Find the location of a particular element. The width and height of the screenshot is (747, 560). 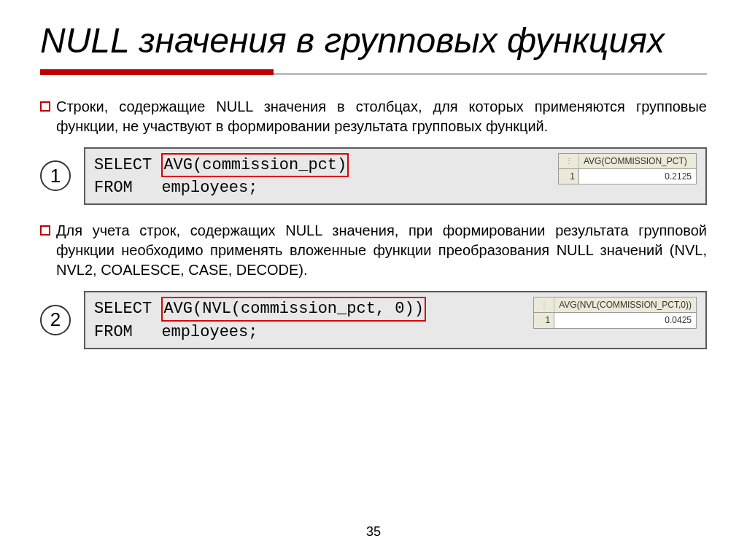

code-box-2: SELECT AVG(NVL(commission_pct, 0)) FROM … is located at coordinates (395, 319).